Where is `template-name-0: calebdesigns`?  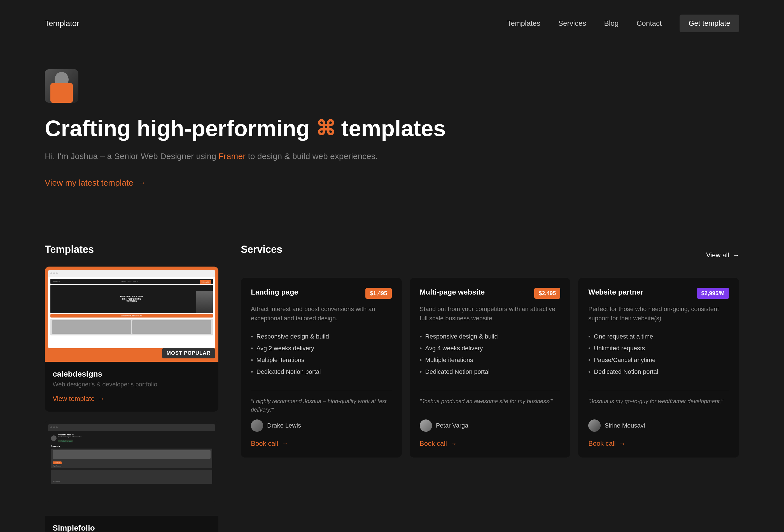 template-name-0: calebdesigns is located at coordinates (132, 374).